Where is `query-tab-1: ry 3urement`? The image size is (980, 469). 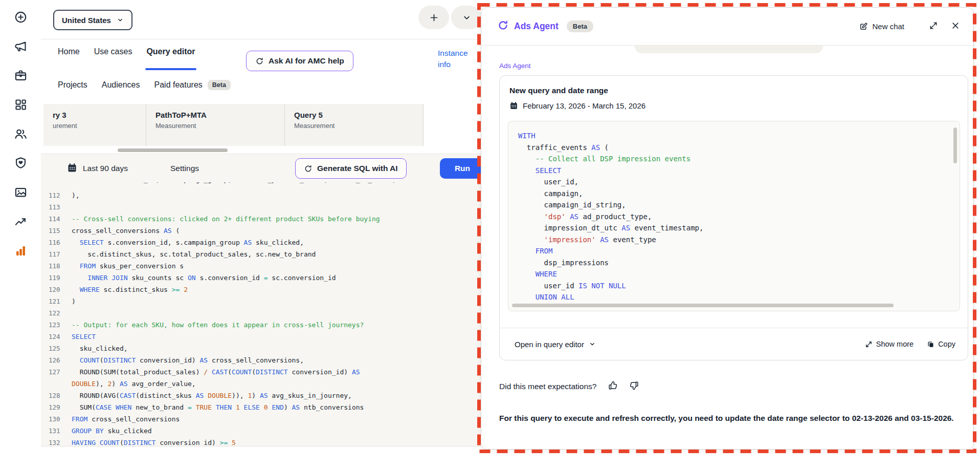 query-tab-1: ry 3urement is located at coordinates (95, 125).